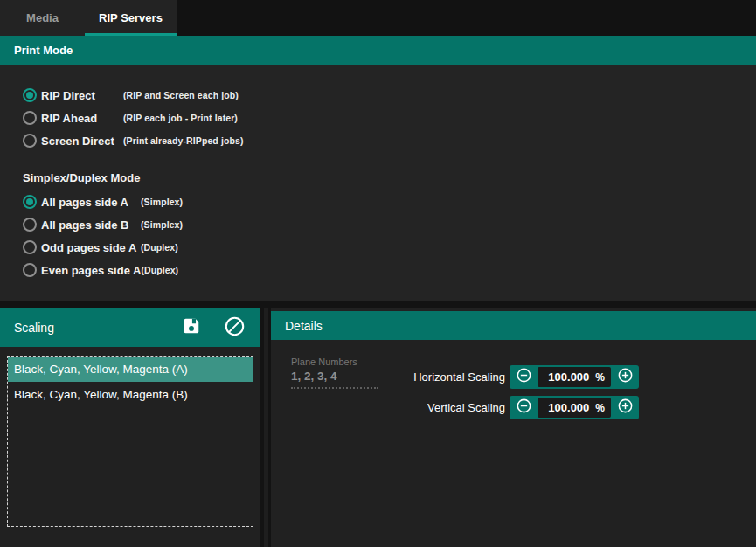 The width and height of the screenshot is (756, 547). What do you see at coordinates (34, 328) in the screenshot?
I see `scaling-panel-title: Scaling` at bounding box center [34, 328].